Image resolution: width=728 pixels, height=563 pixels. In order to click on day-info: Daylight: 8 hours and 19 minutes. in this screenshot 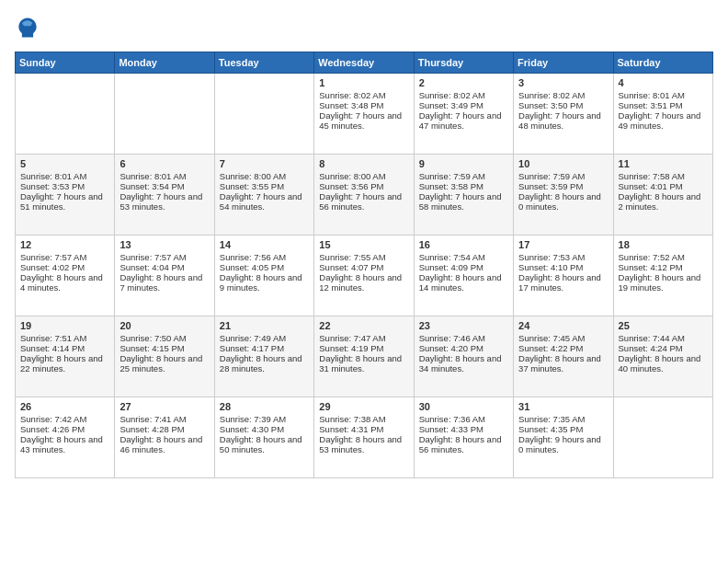, I will do `click(664, 282)`.